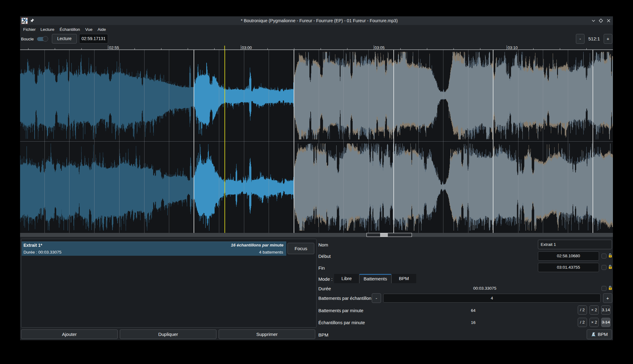 Image resolution: width=633 pixels, height=364 pixels. I want to click on svg-text: 03:00, so click(247, 48).